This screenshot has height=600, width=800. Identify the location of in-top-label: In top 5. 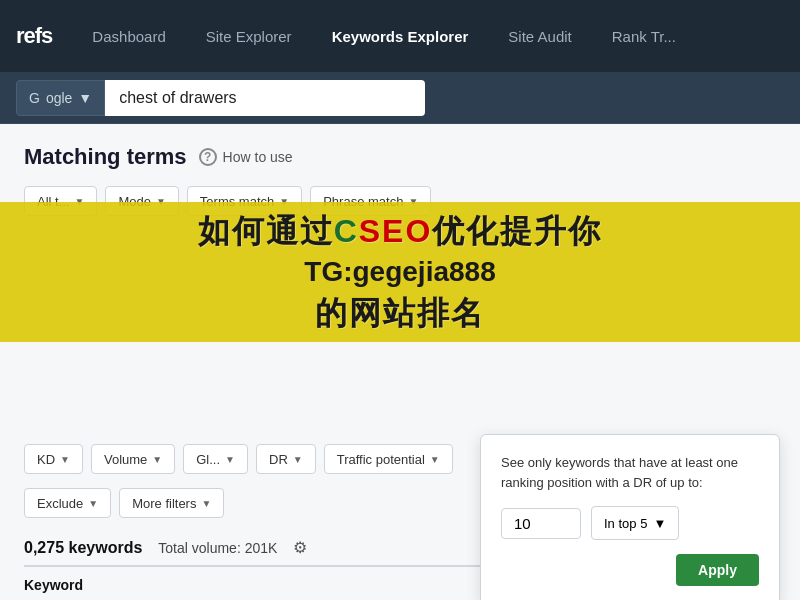
(626, 524).